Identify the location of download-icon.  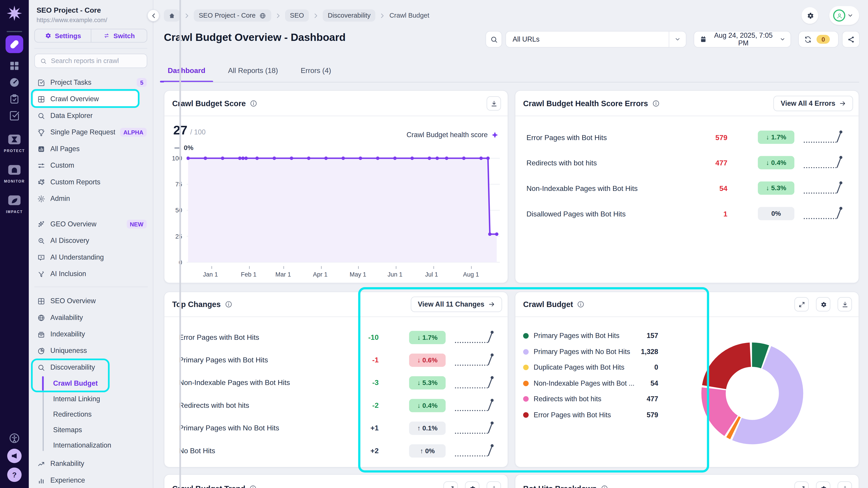
(494, 104).